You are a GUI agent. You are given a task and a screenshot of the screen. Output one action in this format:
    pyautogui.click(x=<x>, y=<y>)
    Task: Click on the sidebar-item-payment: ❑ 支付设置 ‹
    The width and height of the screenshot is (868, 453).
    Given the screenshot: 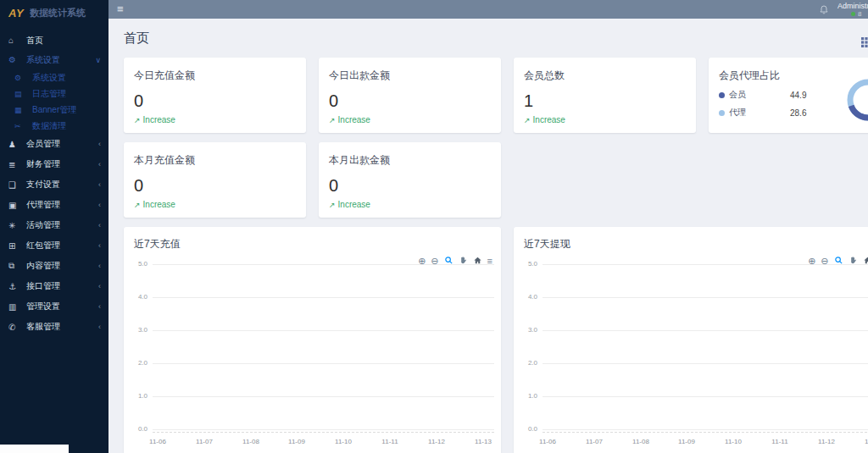 What is the action you would take?
    pyautogui.click(x=54, y=185)
    